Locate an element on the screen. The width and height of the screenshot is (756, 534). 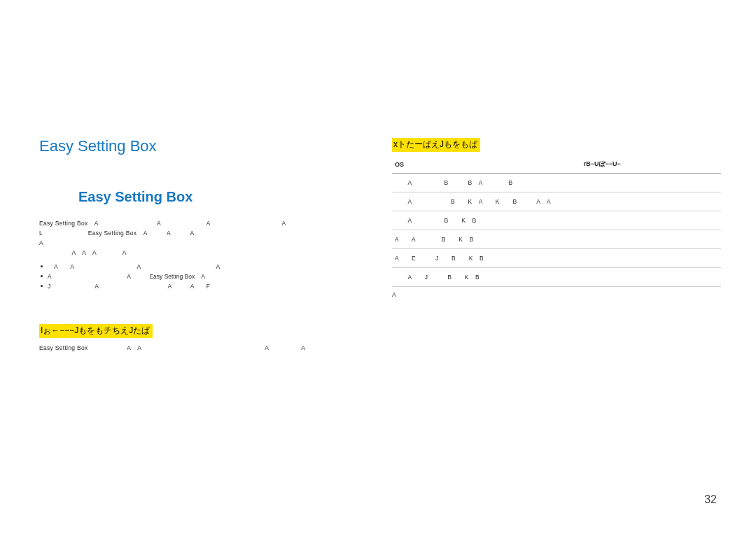
cell-text: A J B K B is located at coordinates (437, 277).